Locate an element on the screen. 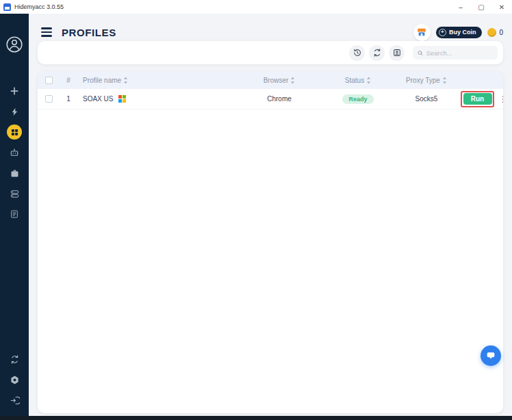 This screenshot has width=512, height=420. history-icon is located at coordinates (357, 53).